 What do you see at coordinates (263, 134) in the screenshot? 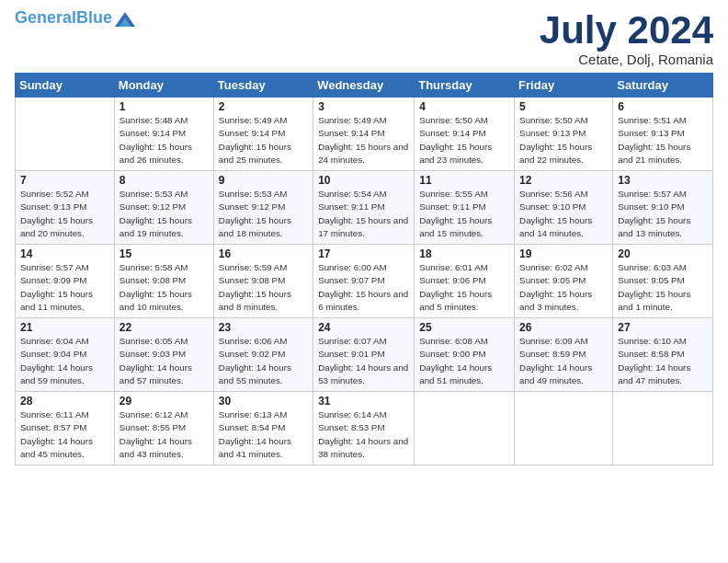
I see `table-row: 2 Sunrise: 5:49 AM Sunset: 9:14 PM Dayli…` at bounding box center [263, 134].